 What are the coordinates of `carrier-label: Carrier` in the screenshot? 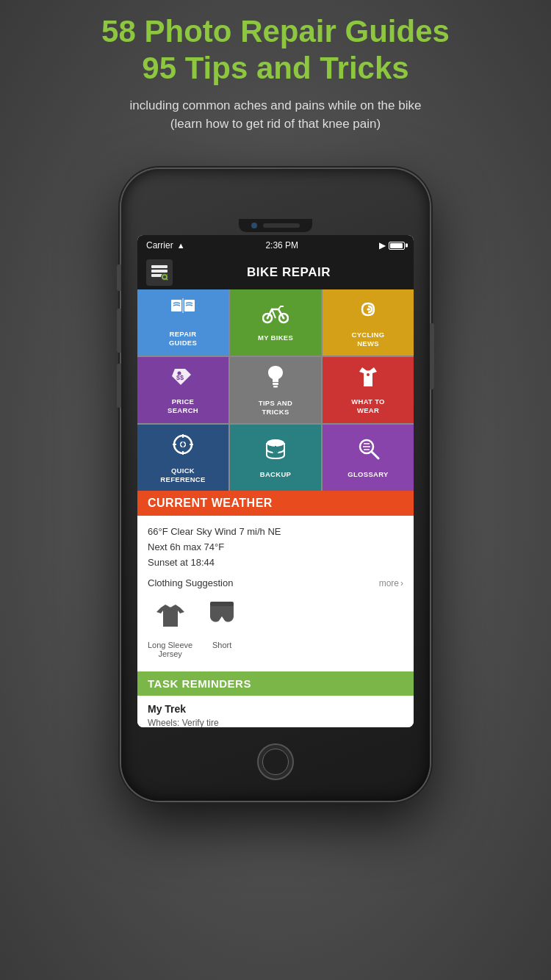 It's located at (160, 245).